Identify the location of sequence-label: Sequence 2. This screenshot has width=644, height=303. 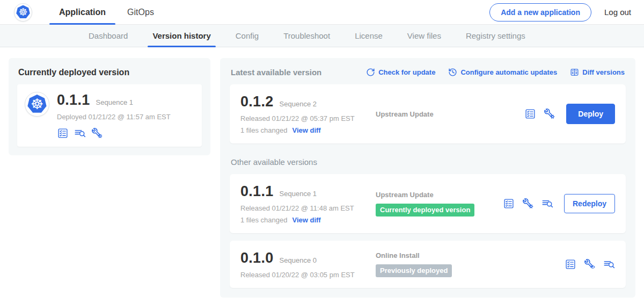
(298, 104).